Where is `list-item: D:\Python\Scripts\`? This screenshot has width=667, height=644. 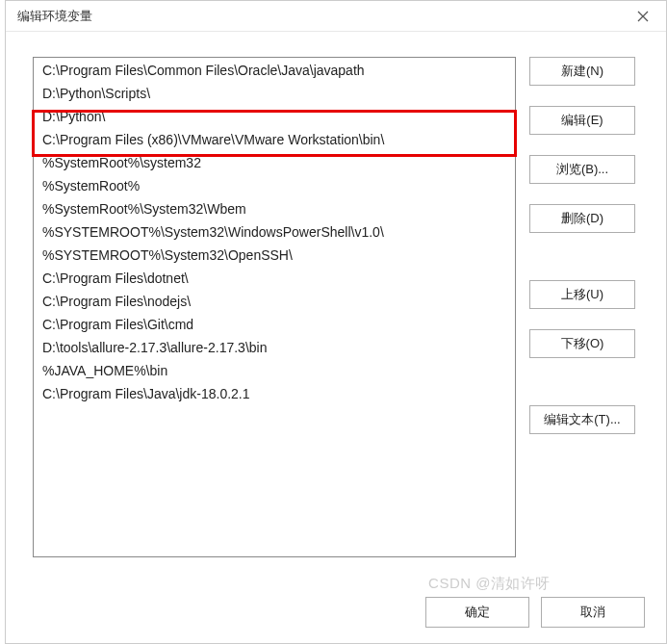
list-item: D:\Python\Scripts\ is located at coordinates (274, 93).